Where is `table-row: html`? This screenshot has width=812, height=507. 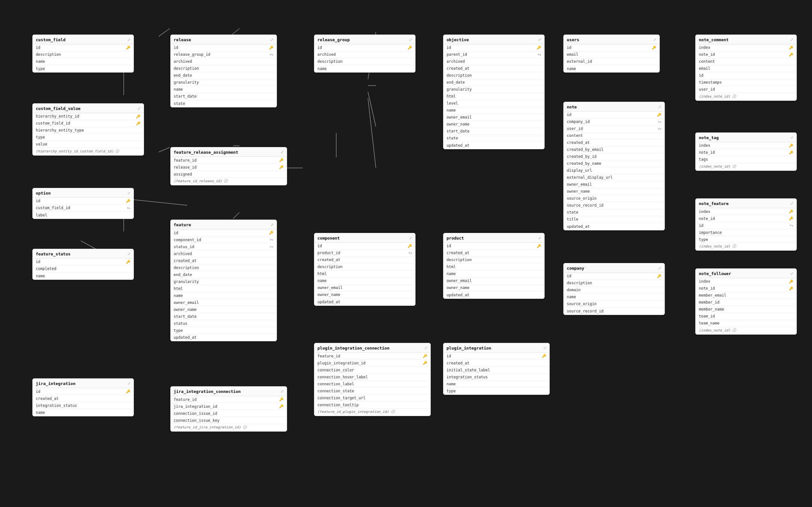 table-row: html is located at coordinates (365, 274).